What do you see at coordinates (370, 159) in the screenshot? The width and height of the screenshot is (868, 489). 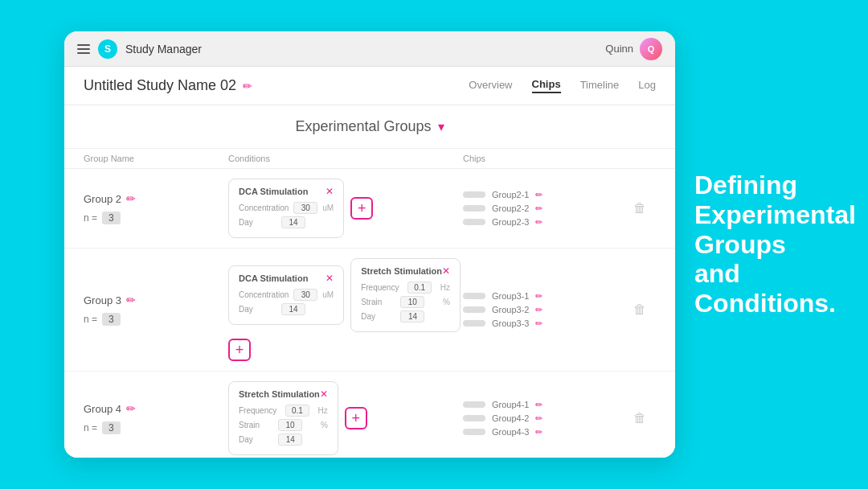 I see `table-header: Group Name Conditions Chips` at bounding box center [370, 159].